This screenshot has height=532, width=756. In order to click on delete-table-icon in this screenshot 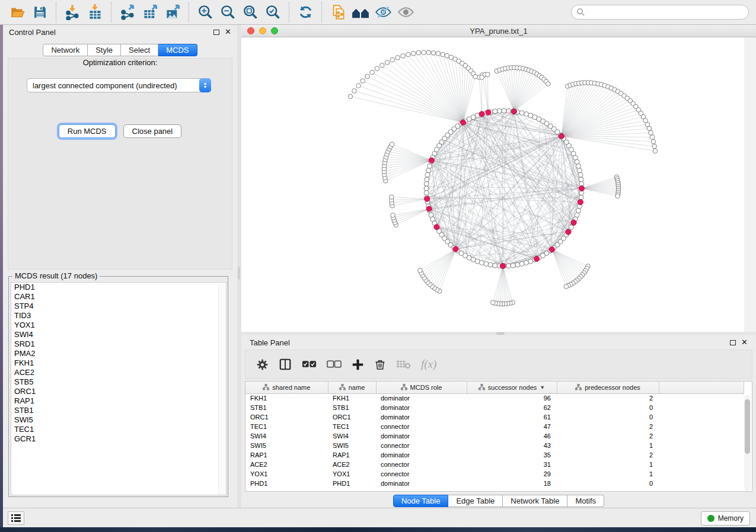, I will do `click(403, 364)`.